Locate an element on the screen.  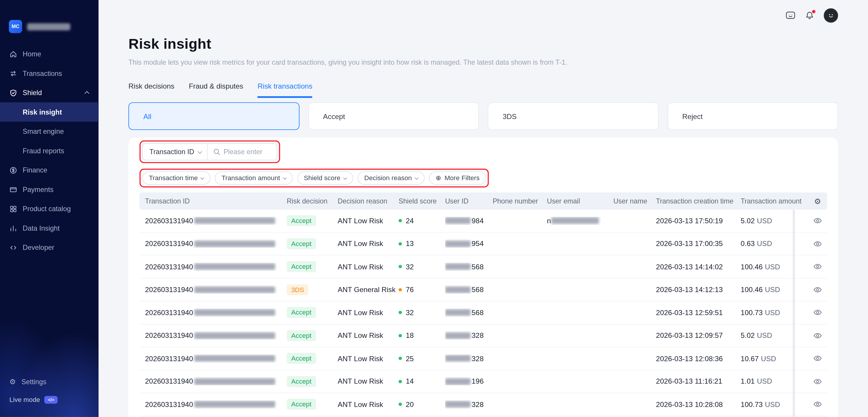
filter-pill: Transaction amount is located at coordinates (254, 178).